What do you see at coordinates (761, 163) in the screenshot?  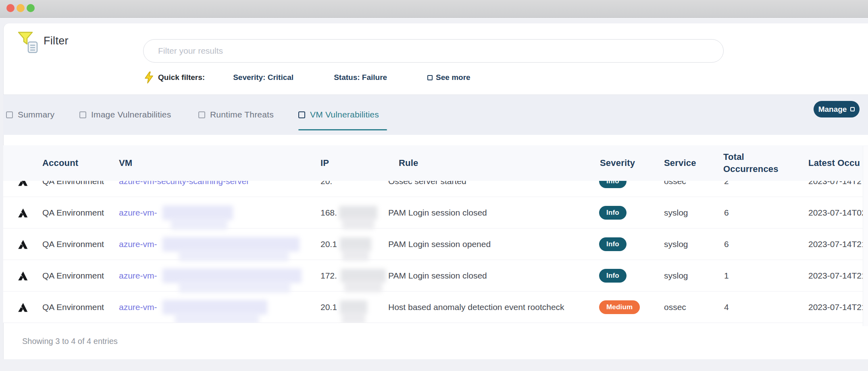 I see `column-header-total-occurrences: Total Occurrences` at bounding box center [761, 163].